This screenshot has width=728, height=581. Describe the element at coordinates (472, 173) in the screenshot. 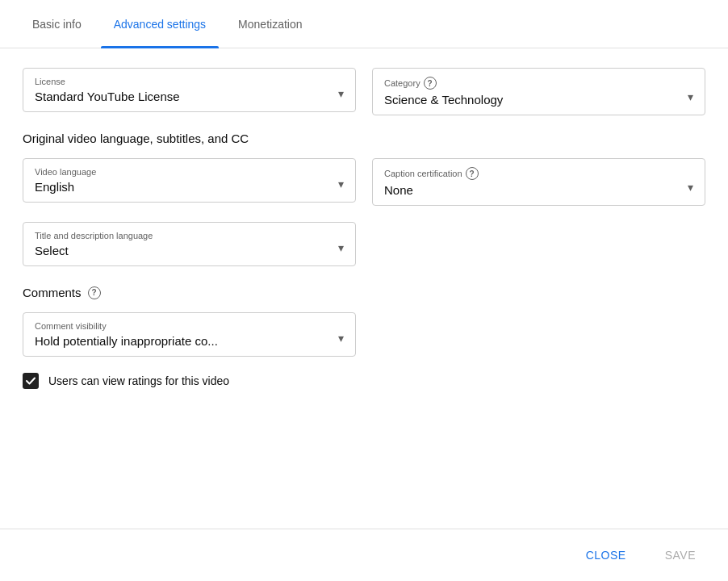

I see `caption-help-icon: ?` at that location.